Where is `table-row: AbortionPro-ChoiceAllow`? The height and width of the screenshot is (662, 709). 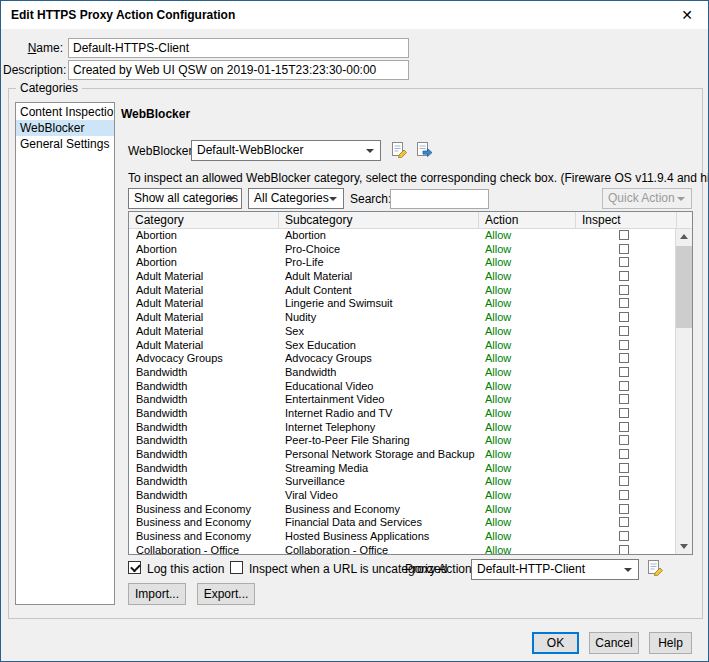 table-row: AbortionPro-ChoiceAllow is located at coordinates (402, 250).